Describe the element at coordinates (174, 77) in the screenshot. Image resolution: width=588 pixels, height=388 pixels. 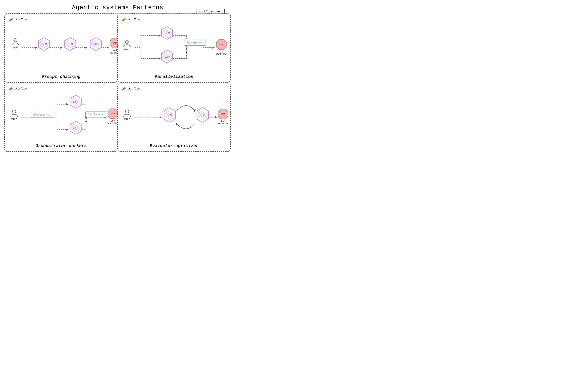
I see `quadrant-title-2: Parallelization` at that location.